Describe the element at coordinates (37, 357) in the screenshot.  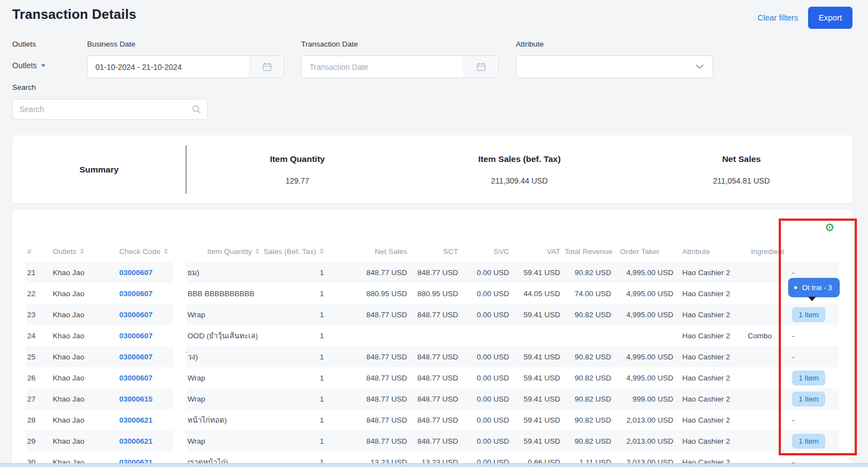
I see `cell-num: 25` at that location.